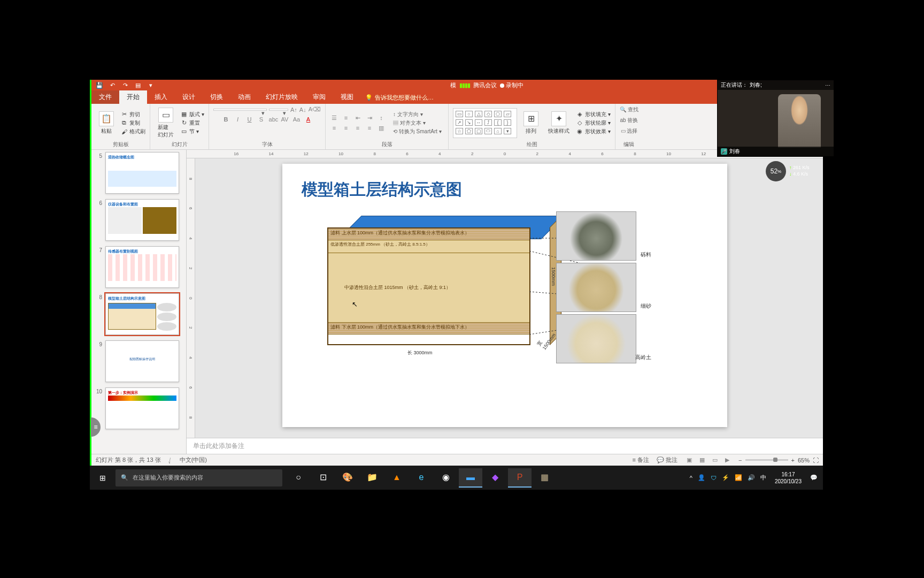  I want to click on align-text-button: ▤ 对齐文本 ▾, so click(417, 123).